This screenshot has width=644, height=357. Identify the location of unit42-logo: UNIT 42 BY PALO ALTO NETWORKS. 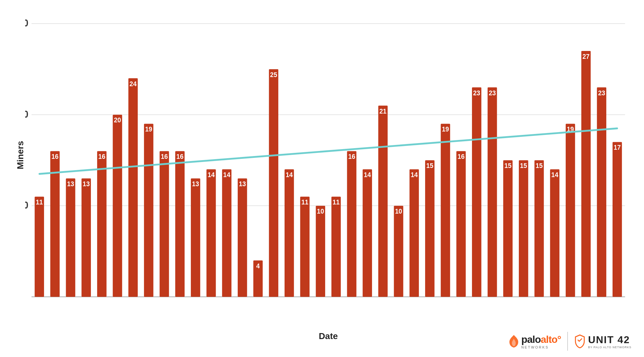
(603, 342).